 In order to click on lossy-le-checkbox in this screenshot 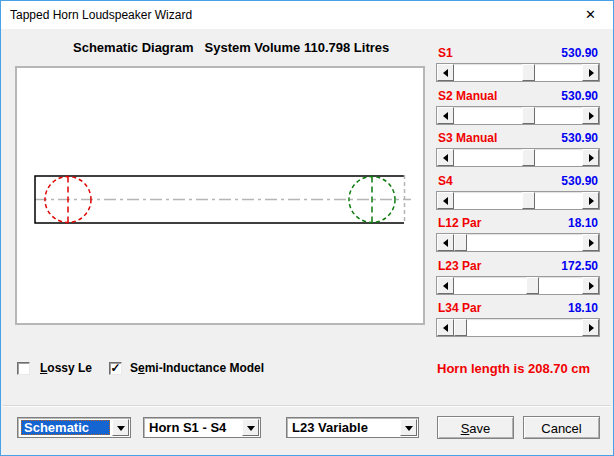, I will do `click(24, 368)`.